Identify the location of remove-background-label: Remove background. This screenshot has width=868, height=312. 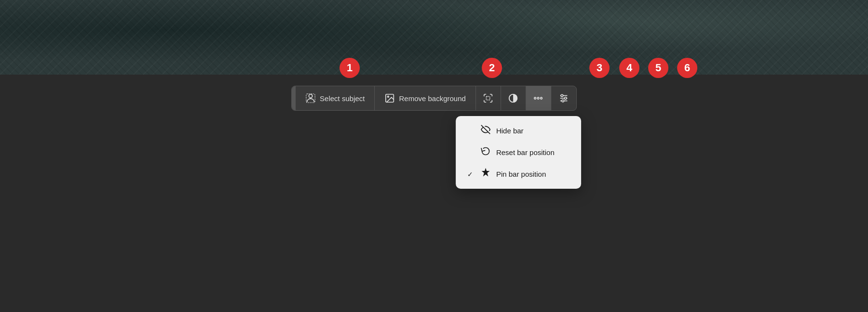
(432, 98).